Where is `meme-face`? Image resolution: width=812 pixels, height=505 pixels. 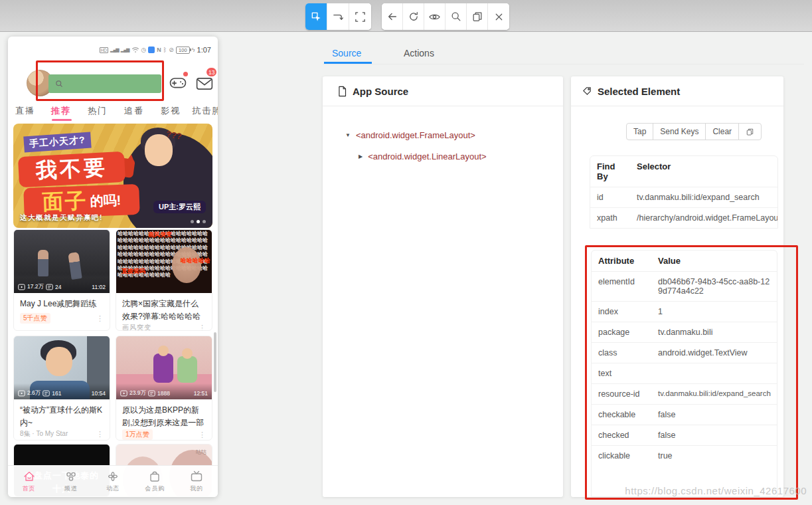 meme-face is located at coordinates (187, 265).